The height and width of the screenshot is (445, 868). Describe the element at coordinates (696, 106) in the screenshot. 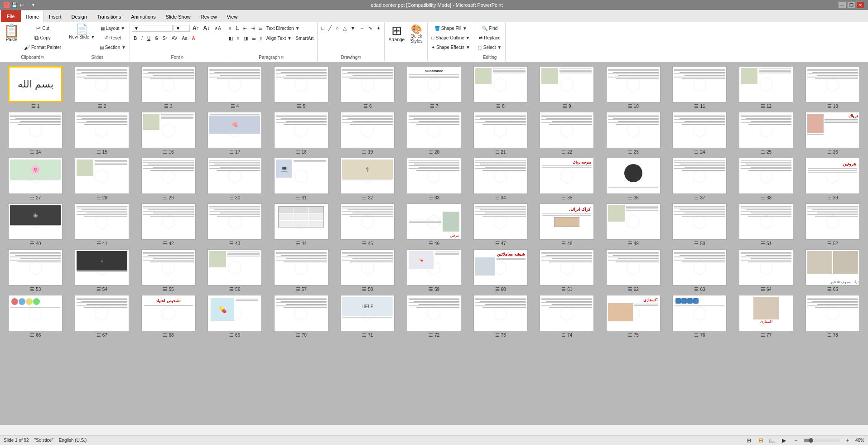

I see `slide-menu-icon-11: ☰` at that location.